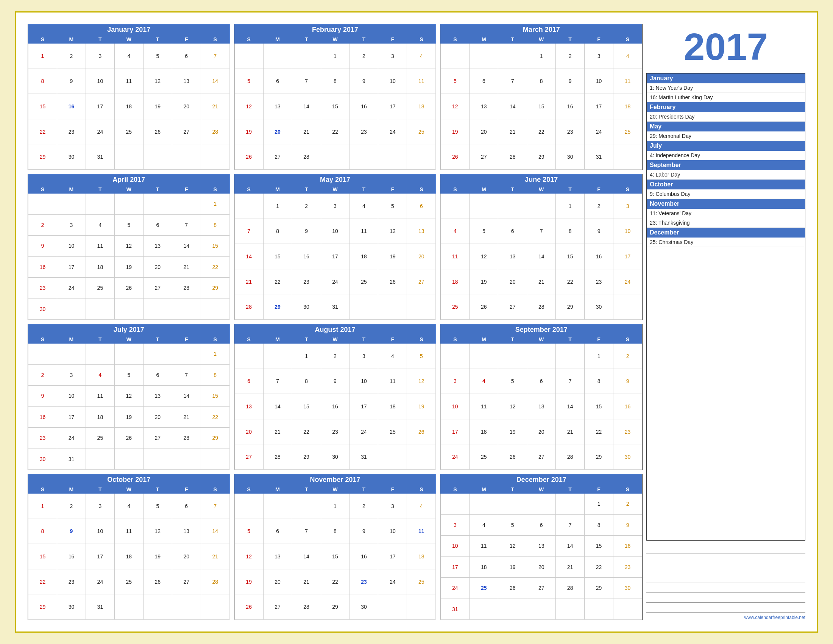 The image size is (833, 644). I want to click on calendar-day: 10, so click(455, 546).